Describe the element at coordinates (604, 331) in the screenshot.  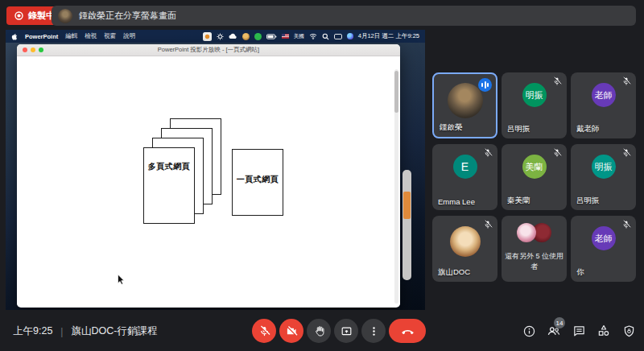
I see `activities-button` at that location.